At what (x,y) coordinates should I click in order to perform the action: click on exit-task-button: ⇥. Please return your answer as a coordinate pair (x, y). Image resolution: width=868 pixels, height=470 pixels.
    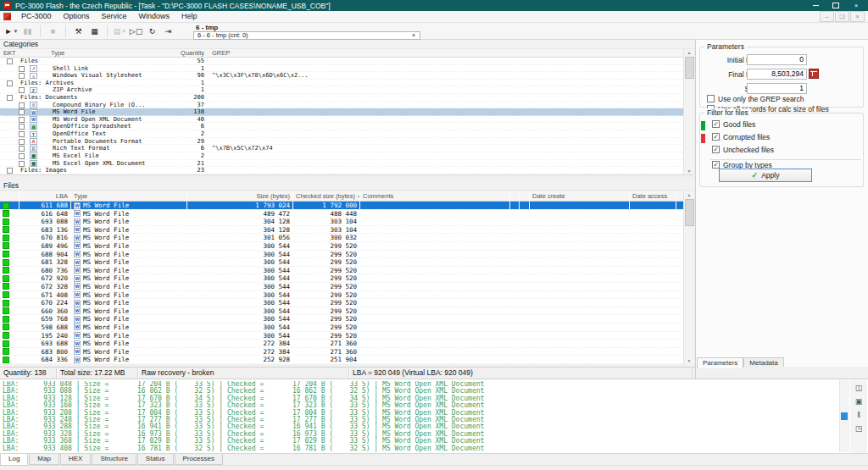
    Looking at the image, I should click on (168, 31).